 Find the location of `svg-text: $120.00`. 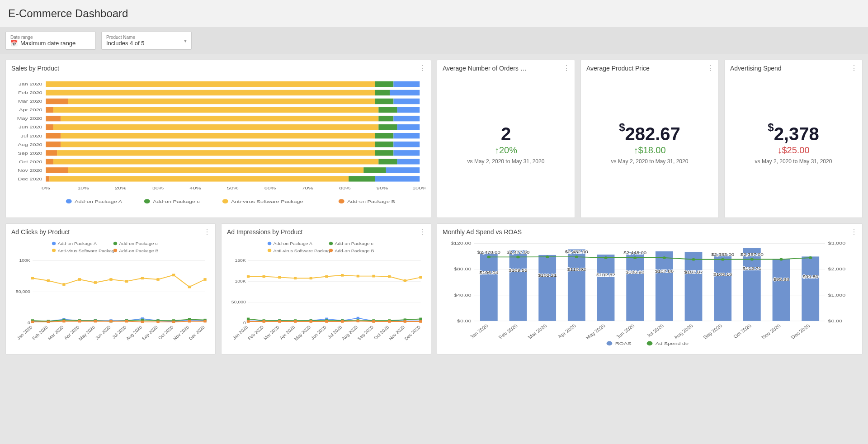

svg-text: $120.00 is located at coordinates (461, 243).